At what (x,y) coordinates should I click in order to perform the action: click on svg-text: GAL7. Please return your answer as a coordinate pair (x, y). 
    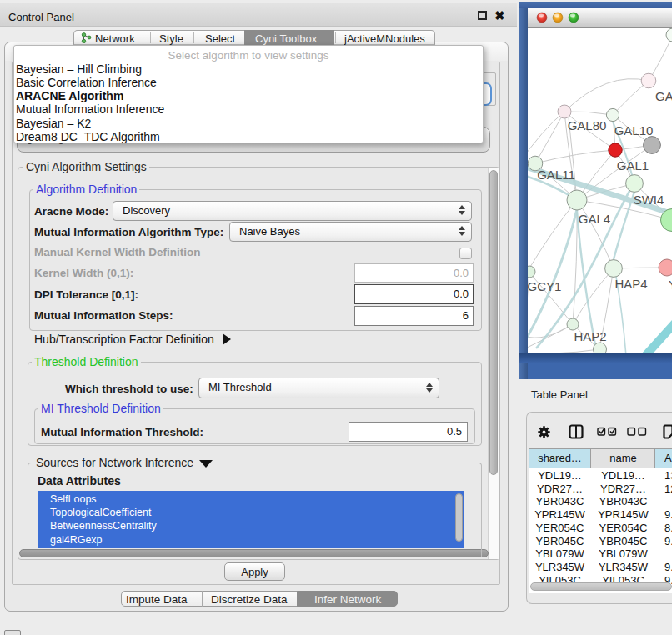
    Looking at the image, I should click on (664, 97).